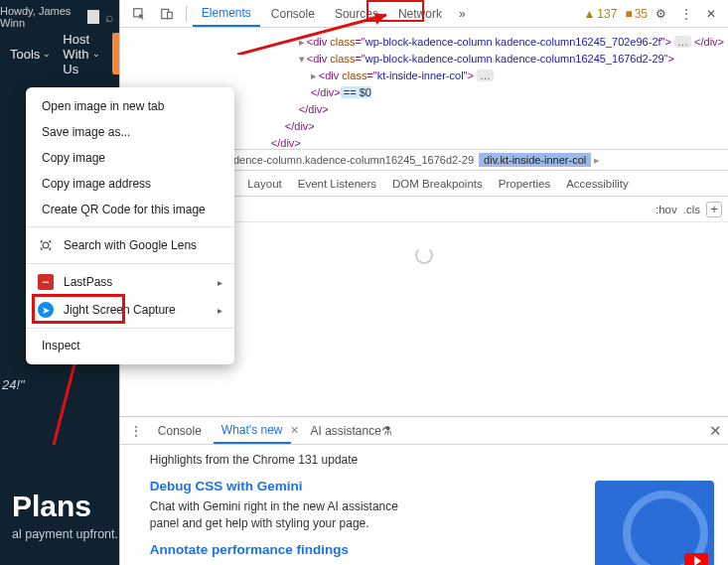  Describe the element at coordinates (41, 17) in the screenshot. I see `howdy-text: Howdy, James Winn` at that location.